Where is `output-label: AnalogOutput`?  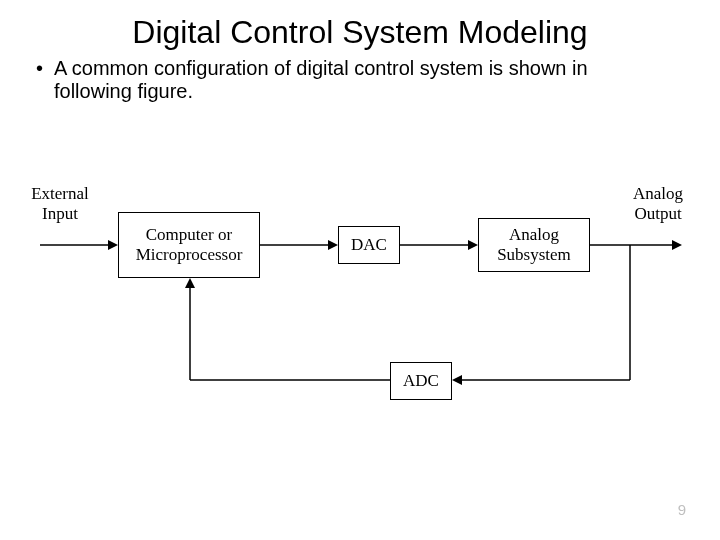
output-label: AnalogOutput is located at coordinates (658, 204).